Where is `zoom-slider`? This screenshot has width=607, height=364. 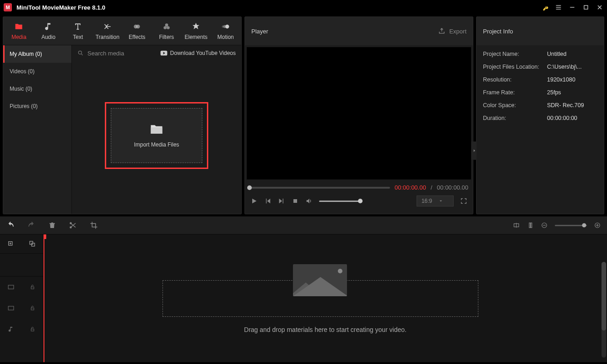 zoom-slider is located at coordinates (571, 225).